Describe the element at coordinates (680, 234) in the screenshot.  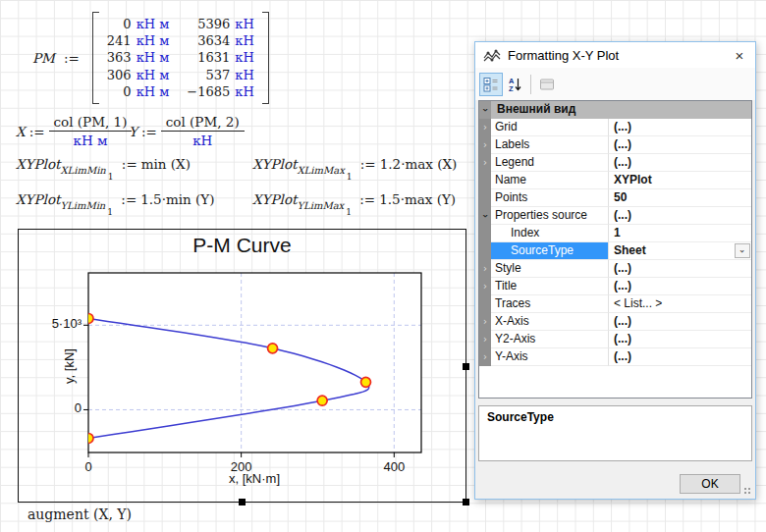
I see `property-value: 1` at that location.